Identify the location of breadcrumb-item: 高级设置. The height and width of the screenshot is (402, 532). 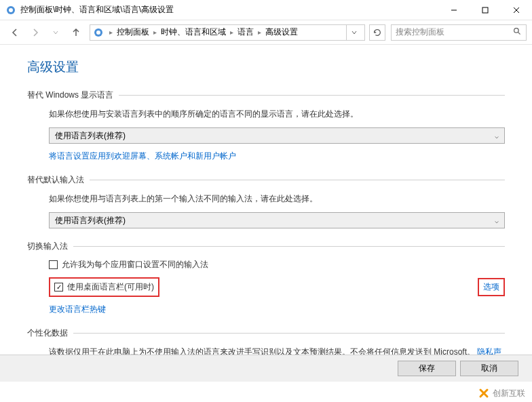
(282, 33).